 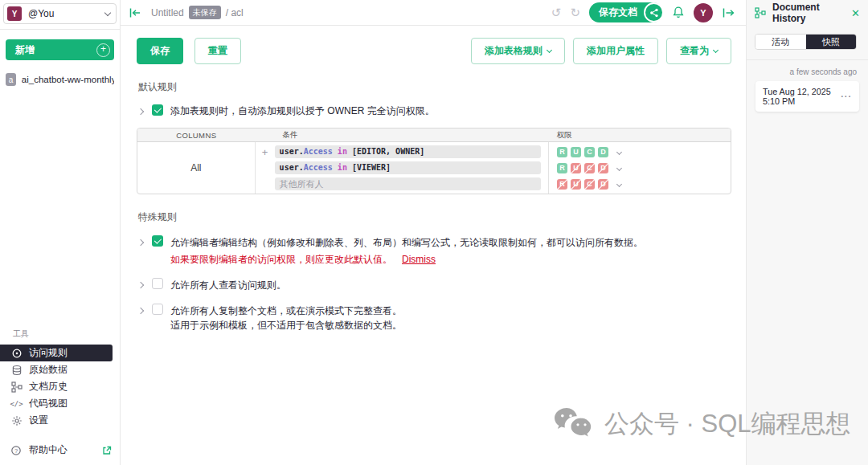 What do you see at coordinates (435, 285) in the screenshot?
I see `special-rule-item: 允许所有人查看访问规则。` at bounding box center [435, 285].